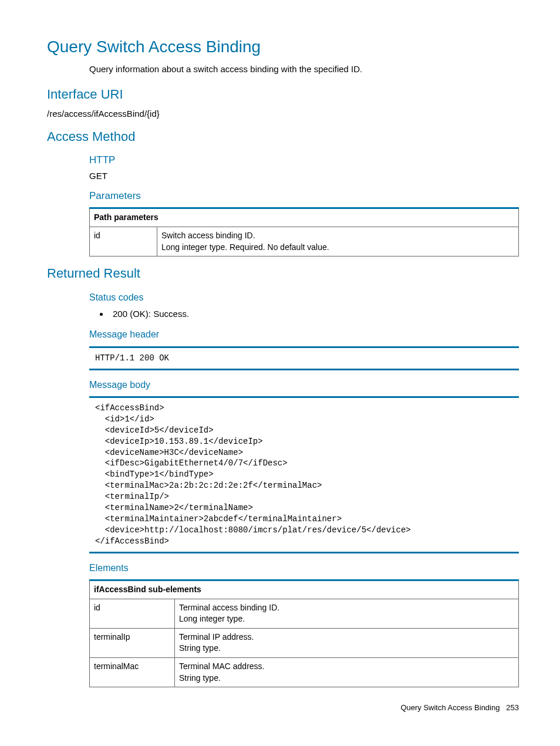  I want to click on param-desc: Switch access binding ID. Long integer t…, so click(338, 241).